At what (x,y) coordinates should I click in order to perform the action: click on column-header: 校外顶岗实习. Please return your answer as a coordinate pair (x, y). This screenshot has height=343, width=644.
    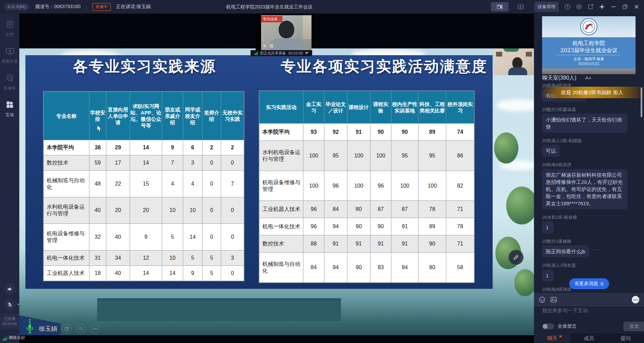
    Looking at the image, I should click on (460, 107).